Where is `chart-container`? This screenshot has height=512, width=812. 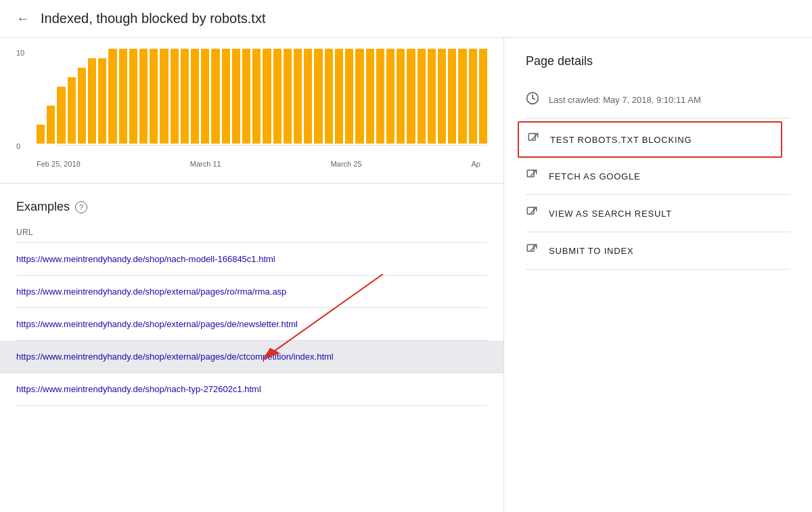 chart-container is located at coordinates (262, 103).